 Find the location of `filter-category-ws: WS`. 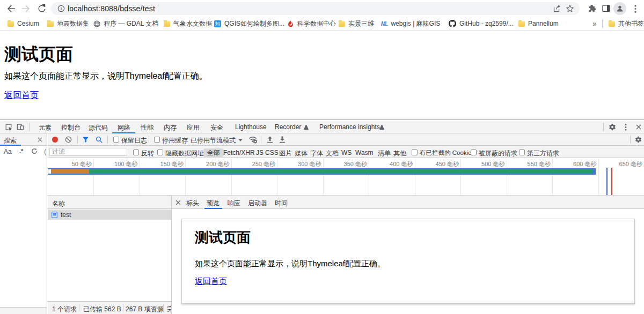

filter-category-ws: WS is located at coordinates (347, 153).